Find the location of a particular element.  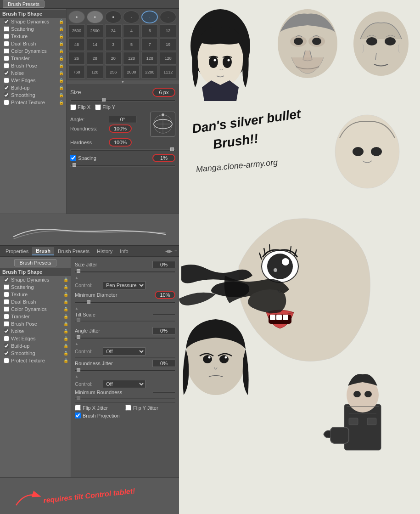

tab-history: History is located at coordinates (105, 251).